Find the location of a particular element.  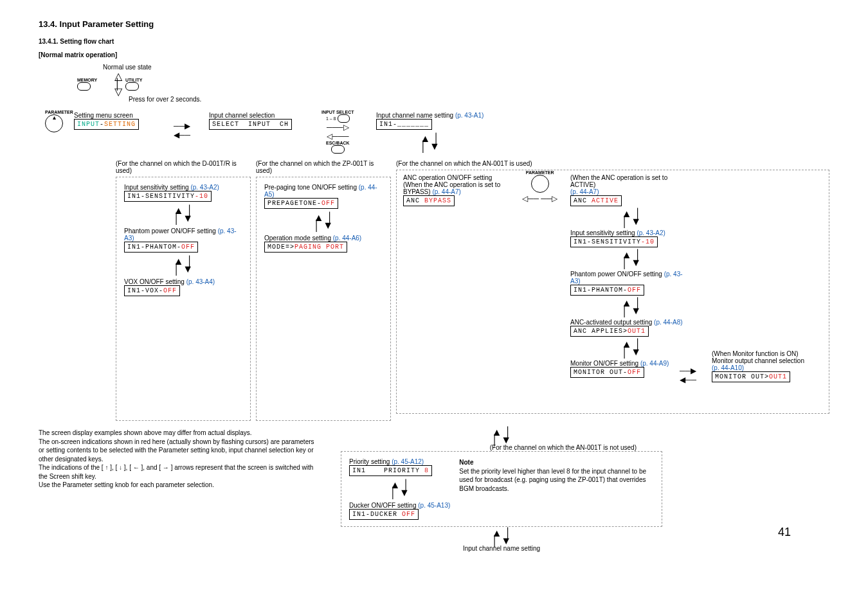

lcd-monitor-out1: MONITOR OUT>OUT1 is located at coordinates (751, 377).